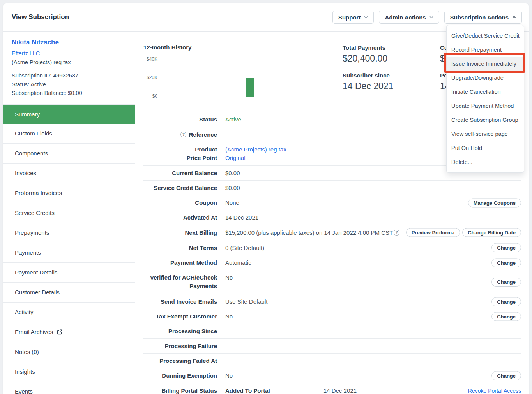 The image size is (532, 394). I want to click on menu-item-create-subscription-group: Create Subscription Group, so click(485, 120).